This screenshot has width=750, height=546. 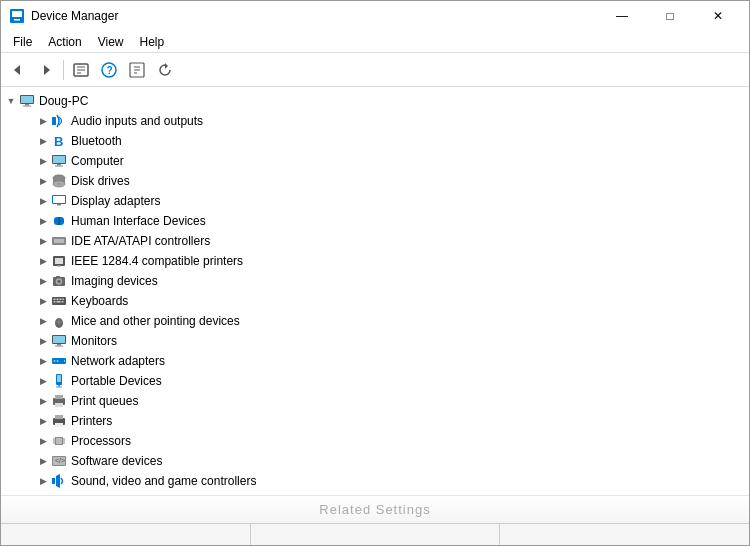 What do you see at coordinates (59, 441) in the screenshot?
I see `processor-icon` at bounding box center [59, 441].